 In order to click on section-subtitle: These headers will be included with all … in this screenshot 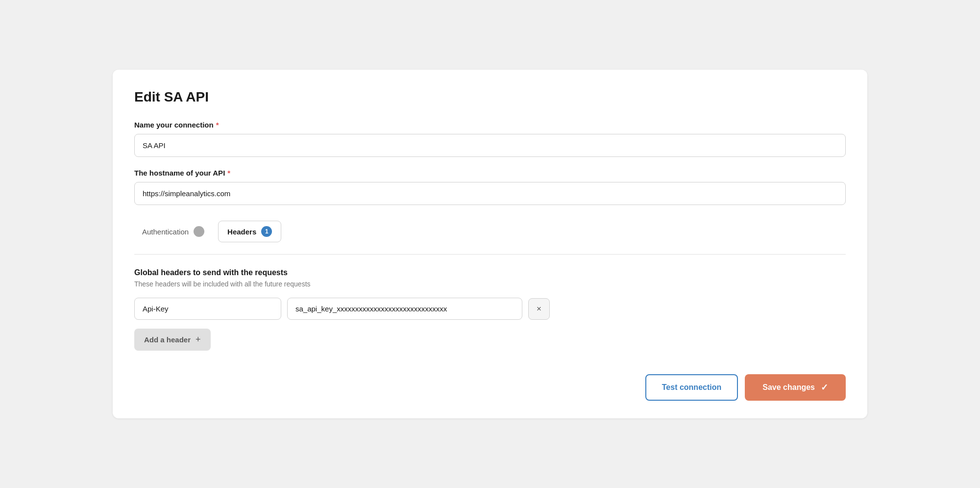, I will do `click(490, 284)`.